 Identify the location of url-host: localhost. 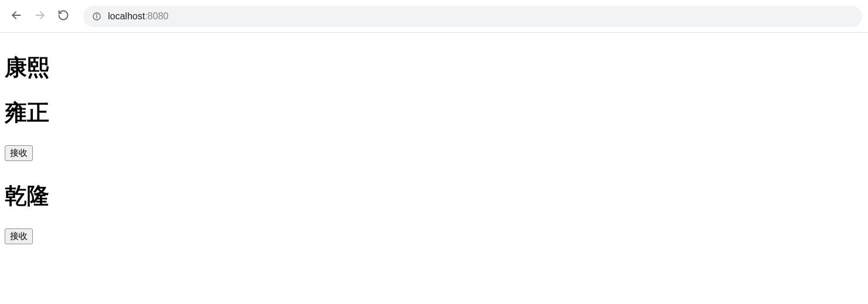
(127, 16).